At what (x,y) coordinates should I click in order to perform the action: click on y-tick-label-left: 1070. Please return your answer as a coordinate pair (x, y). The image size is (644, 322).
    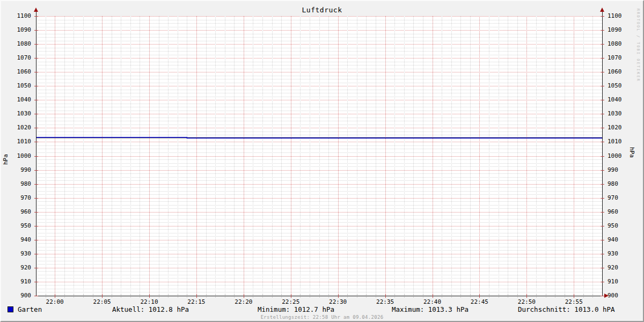
    Looking at the image, I should click on (16, 58).